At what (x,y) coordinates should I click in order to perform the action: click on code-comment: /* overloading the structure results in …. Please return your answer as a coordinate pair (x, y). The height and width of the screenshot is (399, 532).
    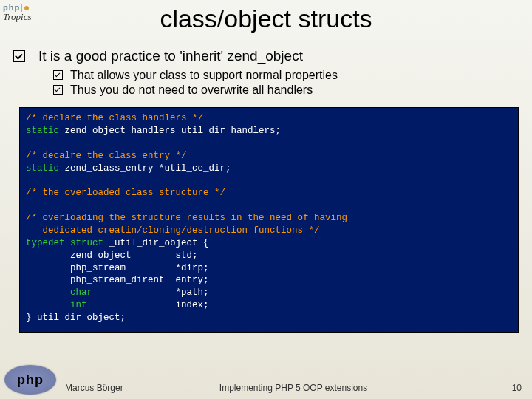
    Looking at the image, I should click on (186, 218).